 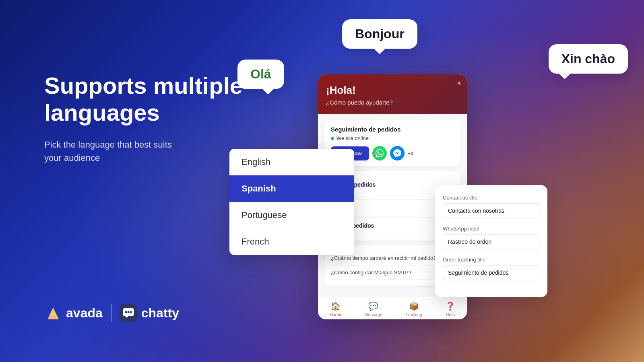 I want to click on logo-divider, so click(x=111, y=313).